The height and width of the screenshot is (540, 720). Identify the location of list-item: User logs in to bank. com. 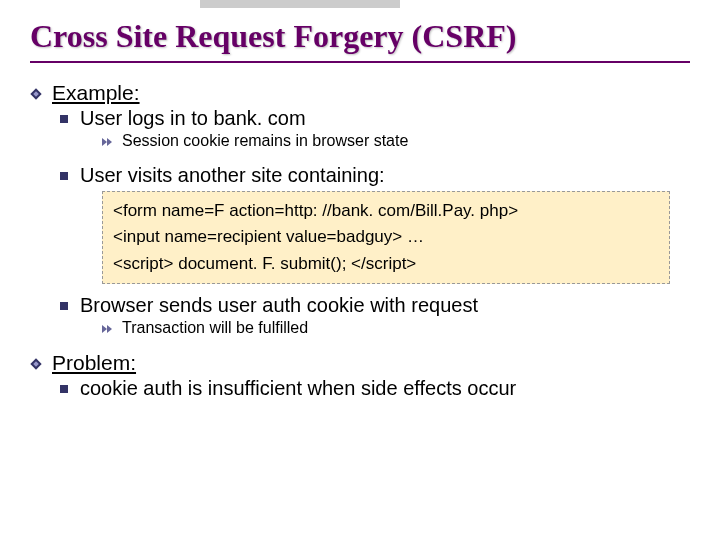
(375, 118).